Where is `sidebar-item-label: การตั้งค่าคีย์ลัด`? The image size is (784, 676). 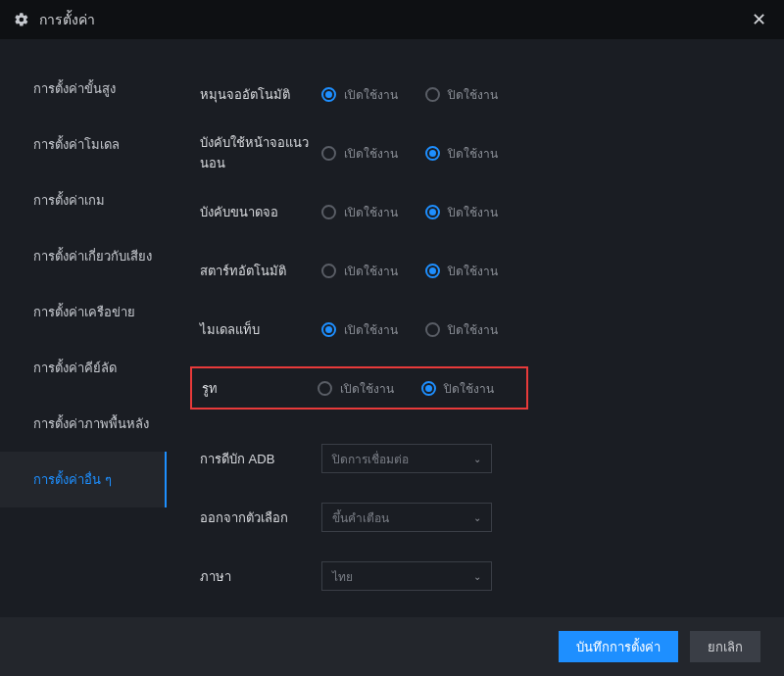
sidebar-item-label: การตั้งค่าคีย์ลัด is located at coordinates (74, 368).